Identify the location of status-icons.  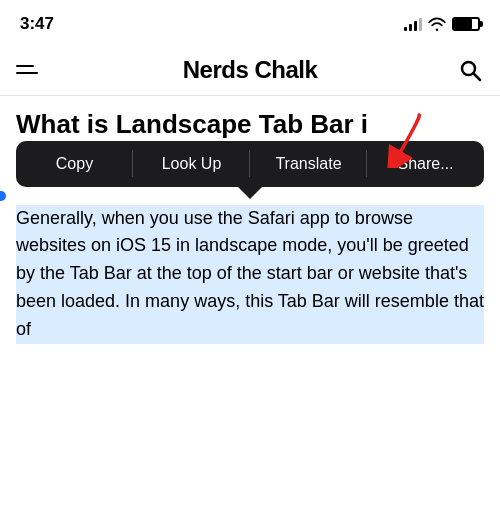
(442, 24).